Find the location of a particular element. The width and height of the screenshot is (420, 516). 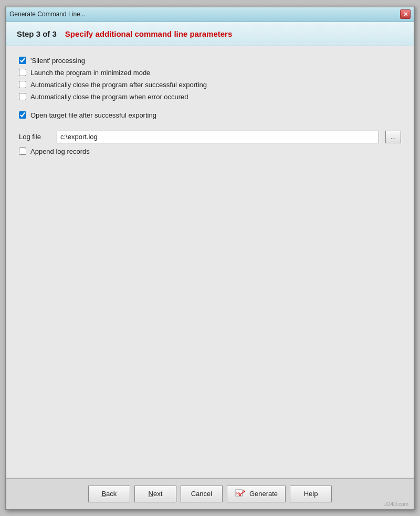

browse-button: ... is located at coordinates (393, 137).